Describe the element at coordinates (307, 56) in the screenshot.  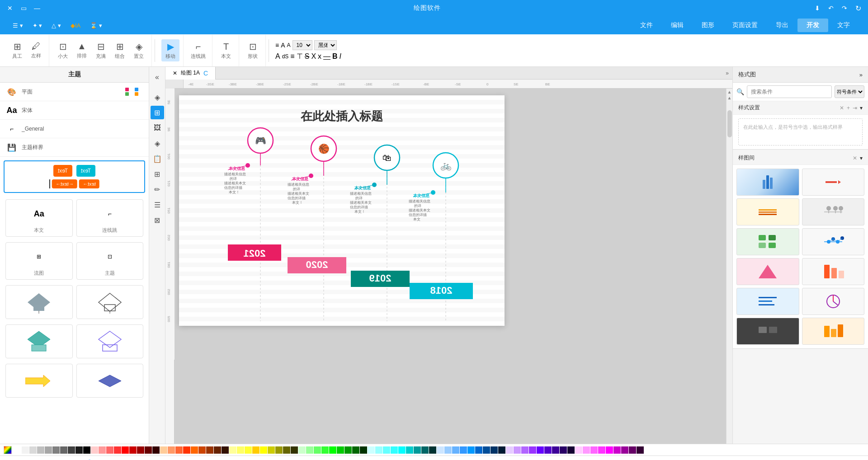
I see `strike-icon: S` at that location.